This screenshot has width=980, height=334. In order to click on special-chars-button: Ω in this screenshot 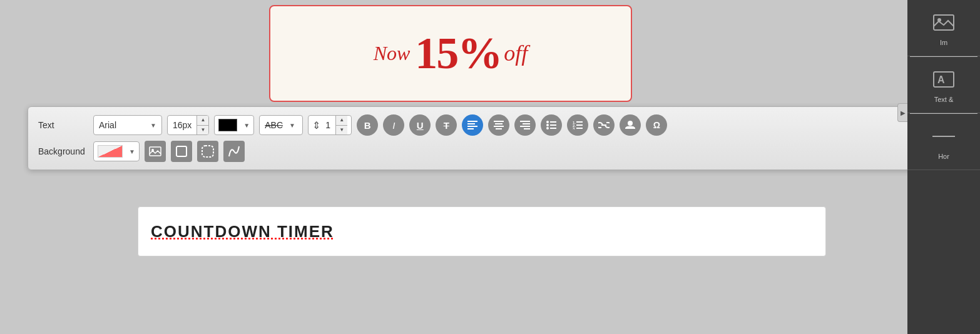, I will do `click(656, 125)`.